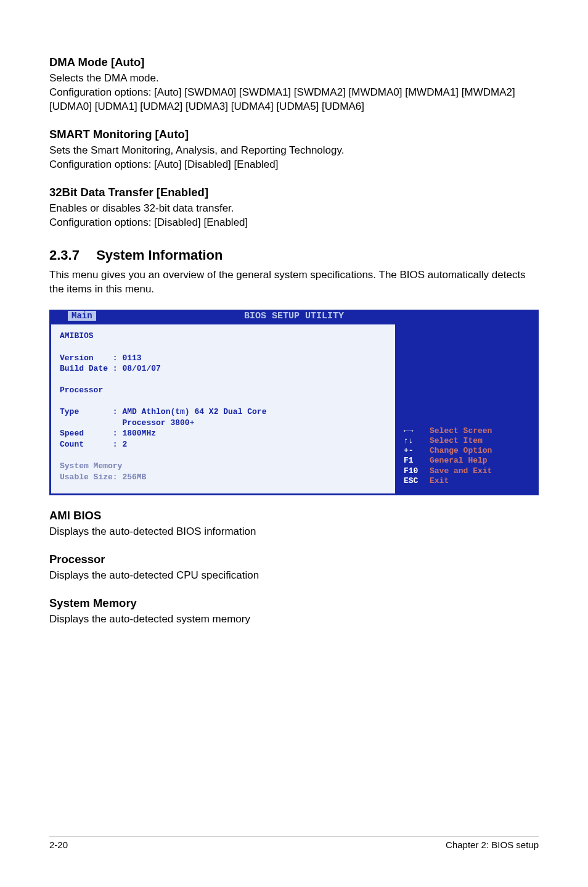 The height and width of the screenshot is (887, 588). I want to click on help-txt-select-item: Select Item, so click(456, 441).